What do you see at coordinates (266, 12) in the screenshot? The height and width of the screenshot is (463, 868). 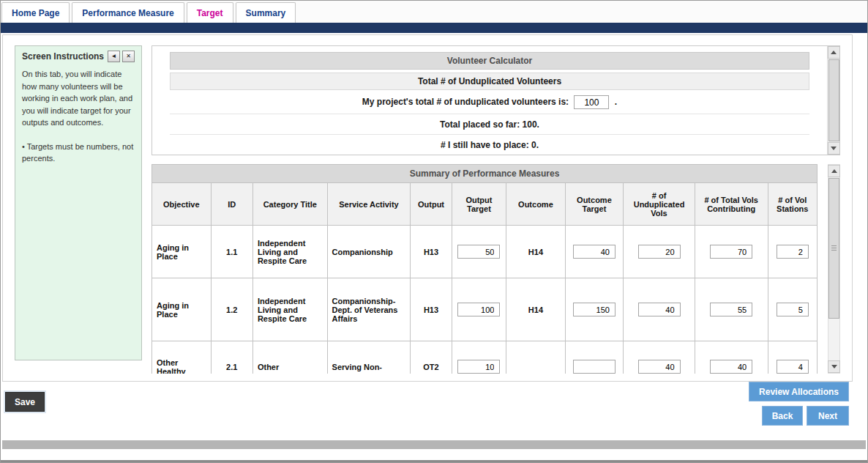 I see `tab-summary: Summary` at bounding box center [266, 12].